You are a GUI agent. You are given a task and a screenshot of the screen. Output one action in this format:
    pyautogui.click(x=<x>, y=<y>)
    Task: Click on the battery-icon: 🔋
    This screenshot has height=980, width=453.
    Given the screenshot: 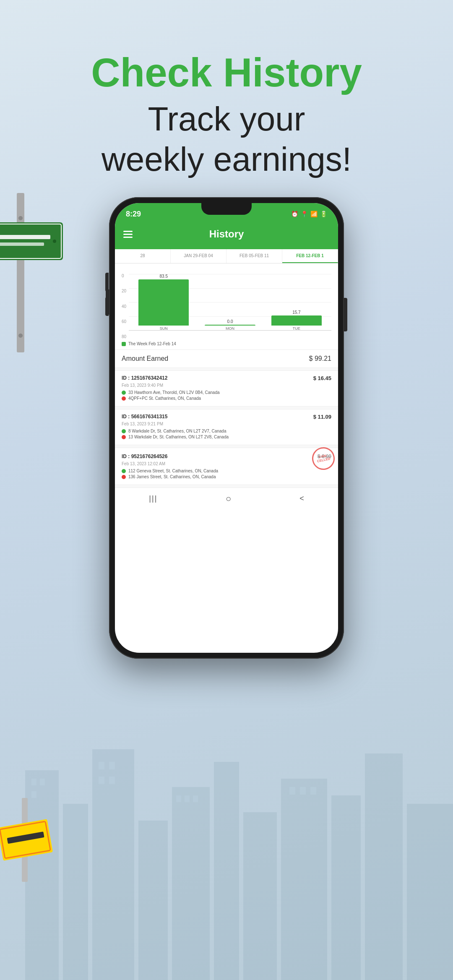 What is the action you would take?
    pyautogui.click(x=324, y=214)
    